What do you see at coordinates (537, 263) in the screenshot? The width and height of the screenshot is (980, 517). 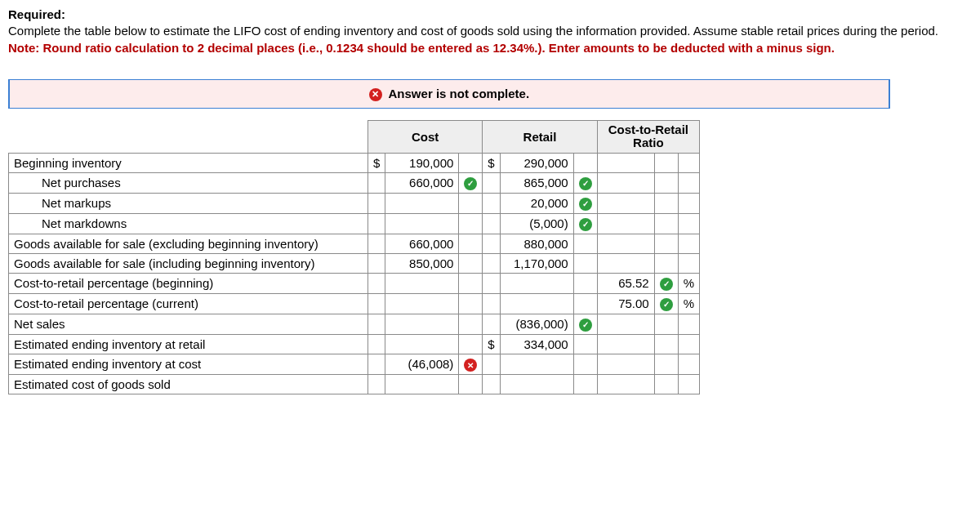 I see `retail-value: 1,170,000` at bounding box center [537, 263].